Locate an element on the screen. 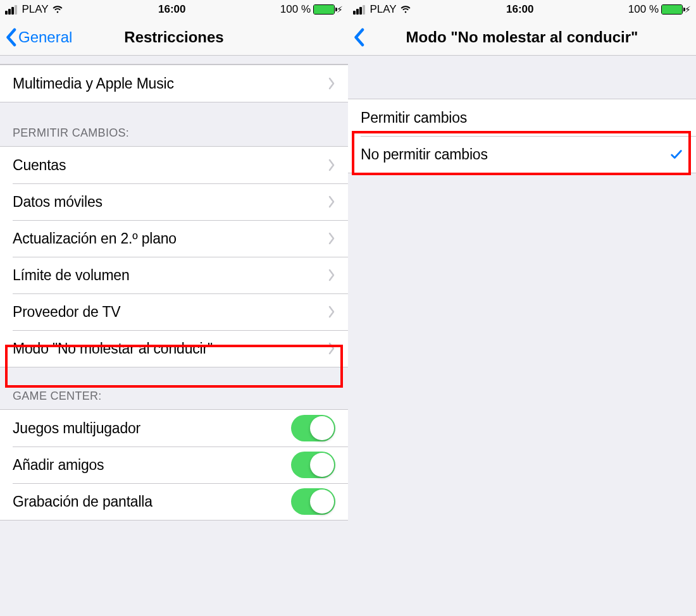  page-title: Modo "No molestar al conducir" is located at coordinates (522, 37).